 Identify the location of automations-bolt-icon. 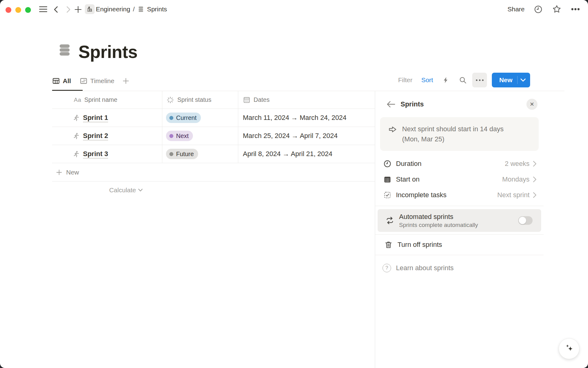
(446, 80).